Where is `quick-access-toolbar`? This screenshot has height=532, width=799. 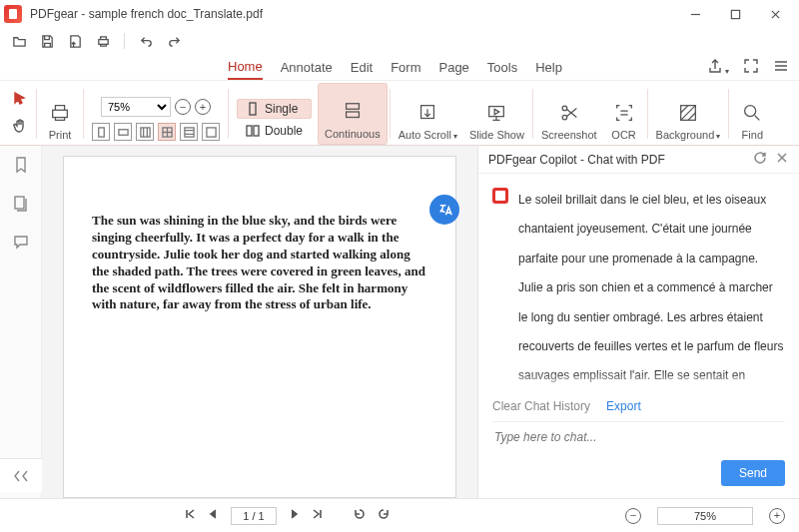 quick-access-toolbar is located at coordinates (400, 41).